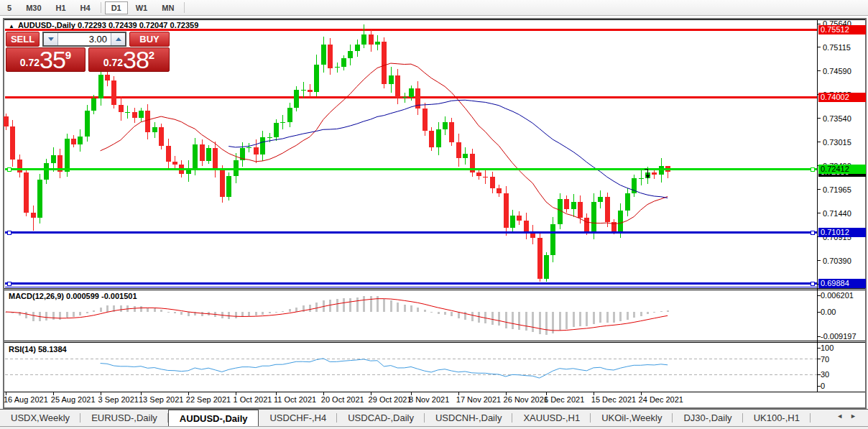  What do you see at coordinates (26, 400) in the screenshot?
I see `svg-text: 16 Aug 2021` at bounding box center [26, 400].